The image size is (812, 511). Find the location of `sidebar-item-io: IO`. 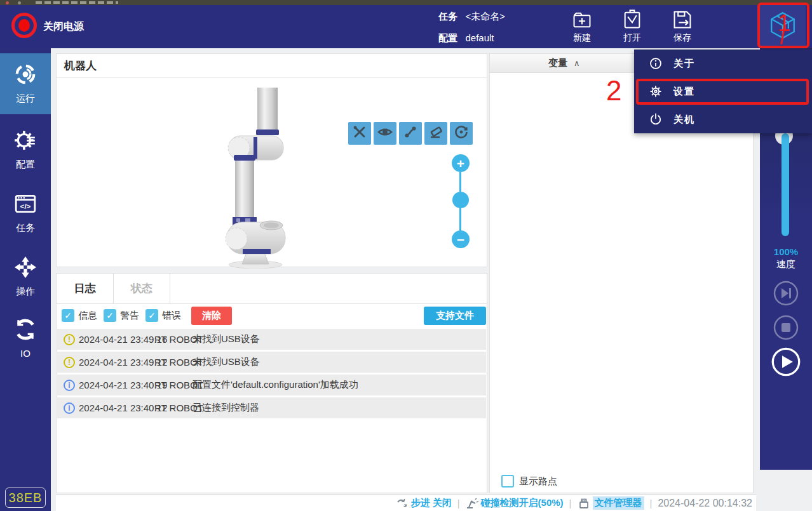

sidebar-item-io: IO is located at coordinates (25, 338).